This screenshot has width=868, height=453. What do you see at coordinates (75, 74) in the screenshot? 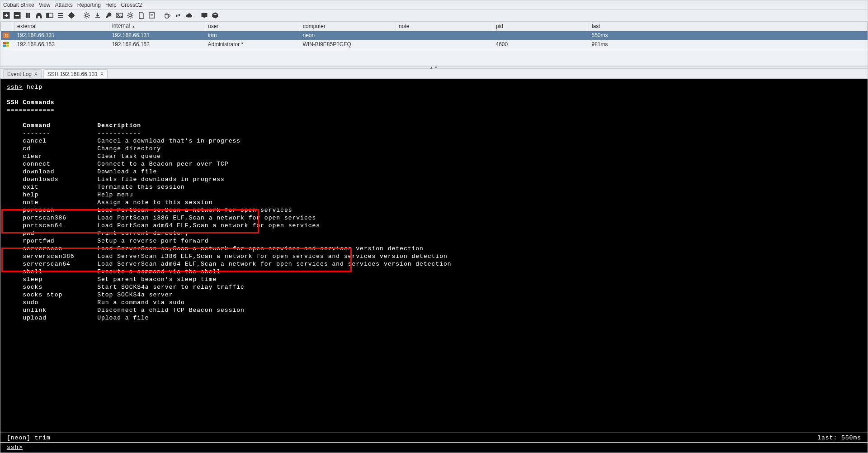
I see `tab-ssh: SSH 192.168.66.131 X` at bounding box center [75, 74].